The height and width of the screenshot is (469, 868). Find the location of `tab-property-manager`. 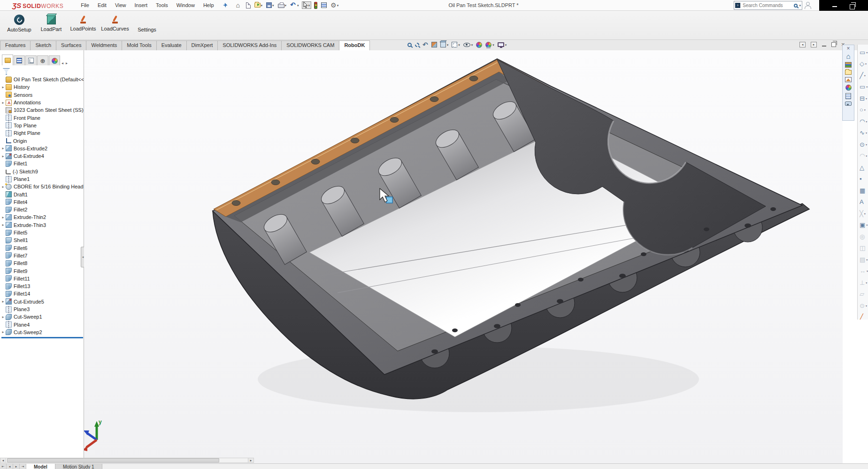

tab-property-manager is located at coordinates (19, 60).